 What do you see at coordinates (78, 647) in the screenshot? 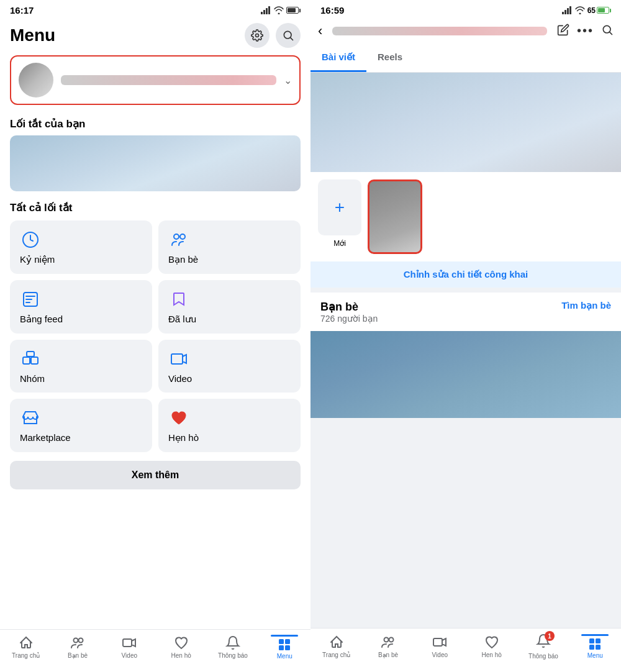
I see `nav-ban-be: Bạn bè` at bounding box center [78, 647].